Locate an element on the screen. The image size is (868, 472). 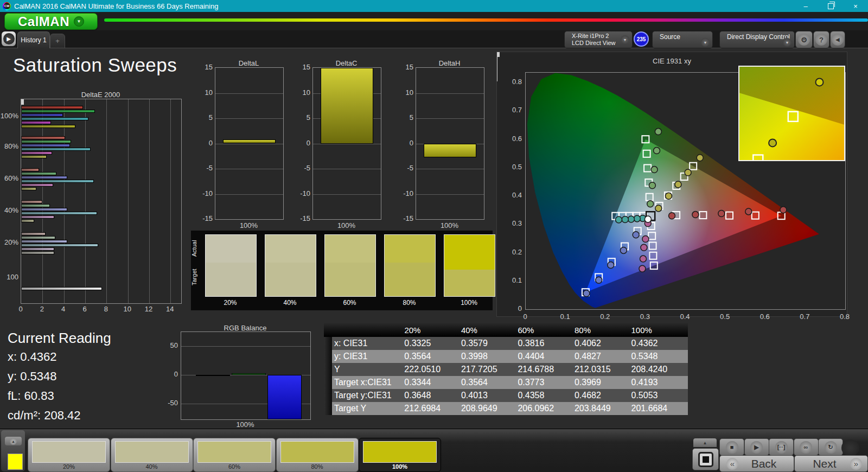
back-label: Back is located at coordinates (764, 464).